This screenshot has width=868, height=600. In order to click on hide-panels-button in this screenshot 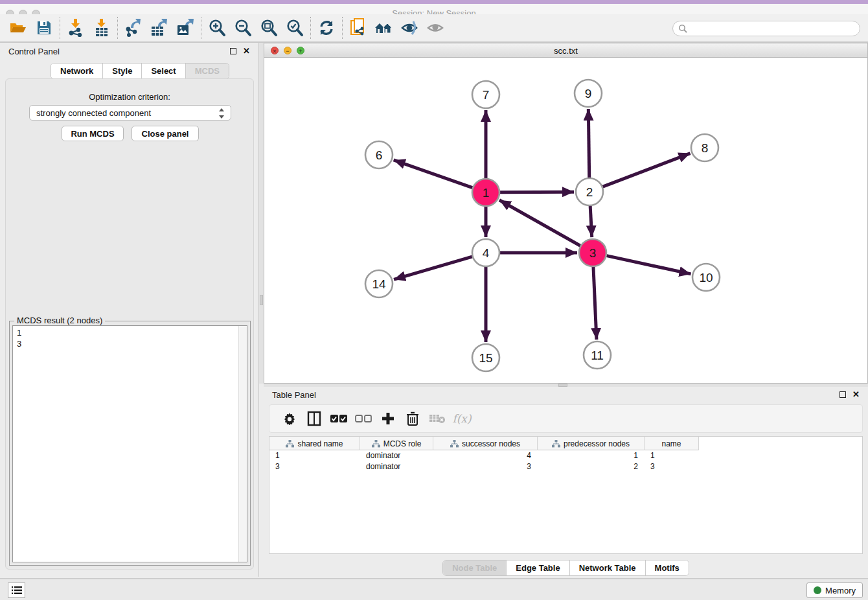, I will do `click(410, 28)`.